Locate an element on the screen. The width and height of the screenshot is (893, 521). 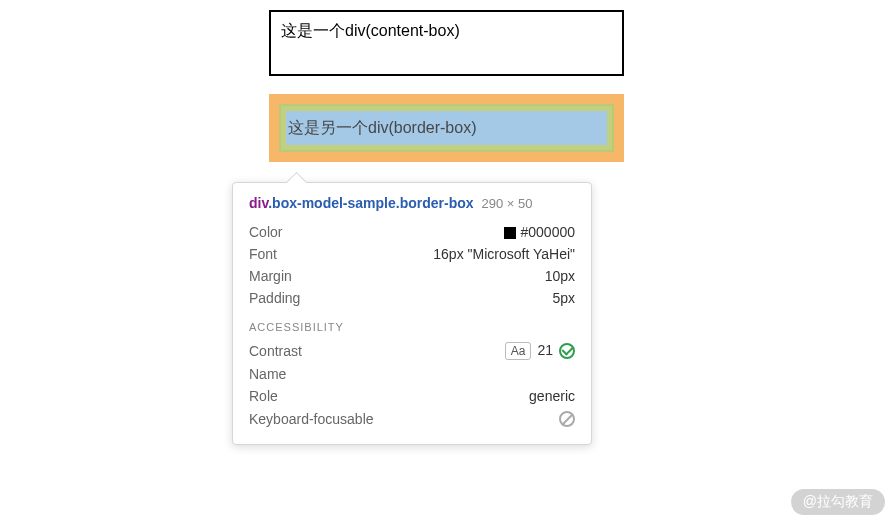
not-allowed-icon is located at coordinates (567, 419).